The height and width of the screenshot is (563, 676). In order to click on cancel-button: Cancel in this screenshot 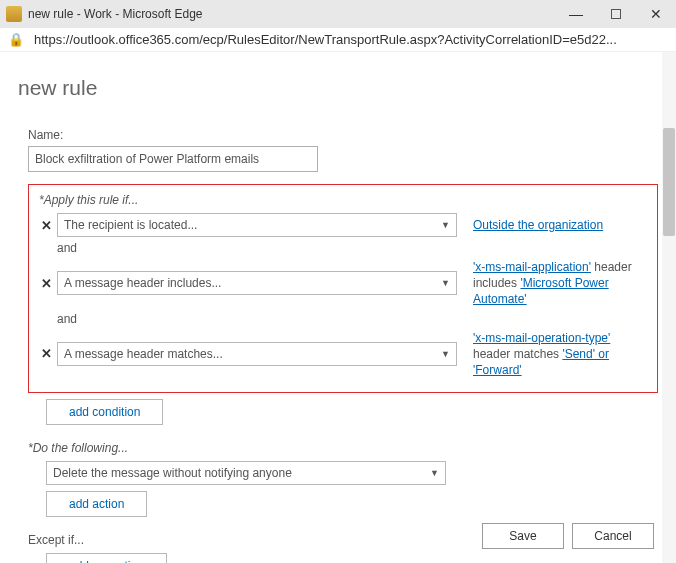, I will do `click(613, 536)`.